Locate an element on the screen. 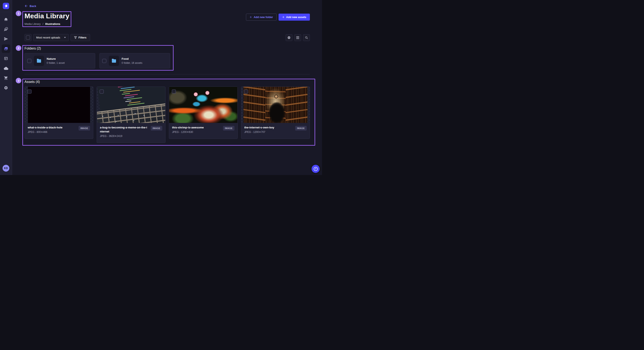 The width and height of the screenshot is (644, 350). asset-info: this-shrimp-is-awesome JPEG - 1200✕630 I… is located at coordinates (203, 131).